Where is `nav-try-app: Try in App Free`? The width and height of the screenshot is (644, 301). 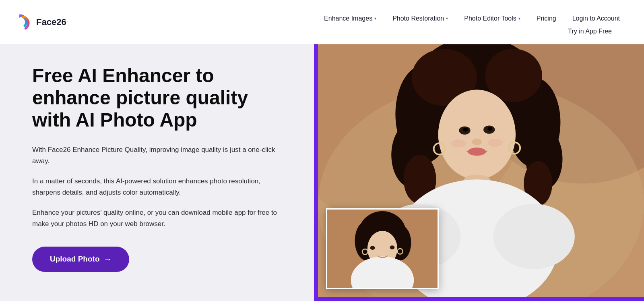
nav-try-app: Try in App Free is located at coordinates (590, 29).